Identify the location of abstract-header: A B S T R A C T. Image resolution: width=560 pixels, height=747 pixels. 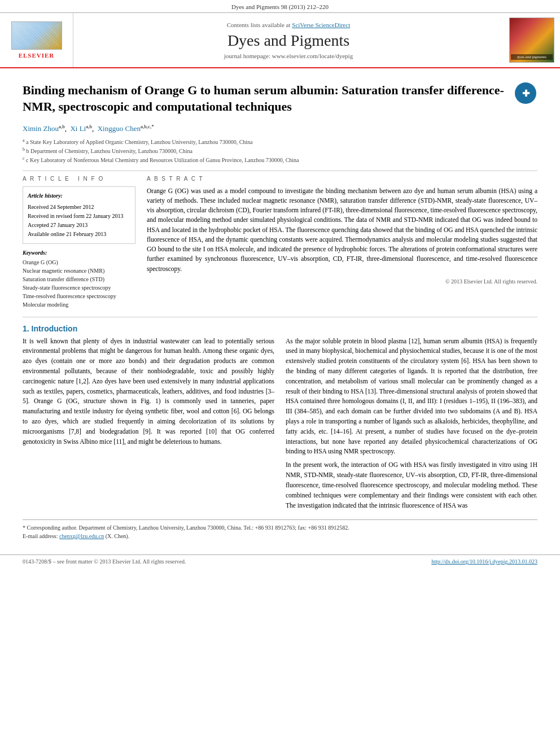
(342, 178).